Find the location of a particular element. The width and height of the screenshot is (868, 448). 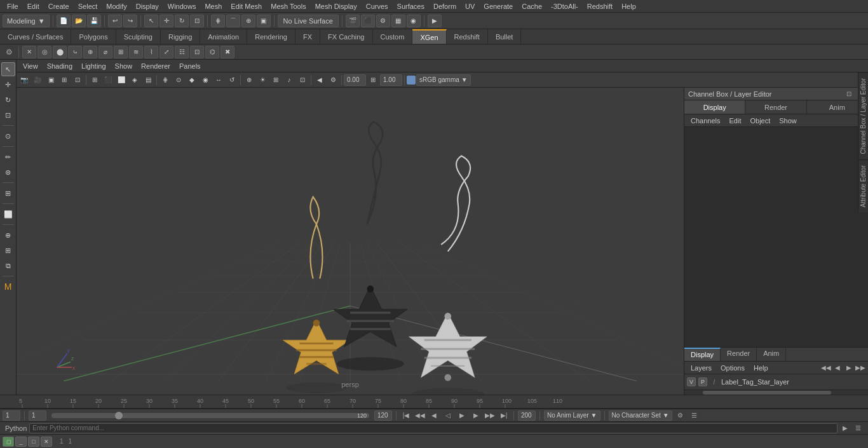

playback-end-btn: ▶| is located at coordinates (504, 416).